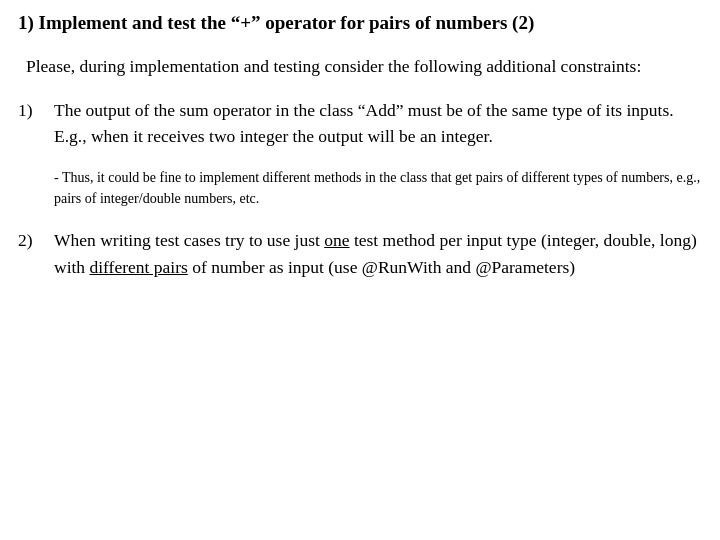  What do you see at coordinates (36, 124) in the screenshot?
I see `section-1-number: 1)` at bounding box center [36, 124].